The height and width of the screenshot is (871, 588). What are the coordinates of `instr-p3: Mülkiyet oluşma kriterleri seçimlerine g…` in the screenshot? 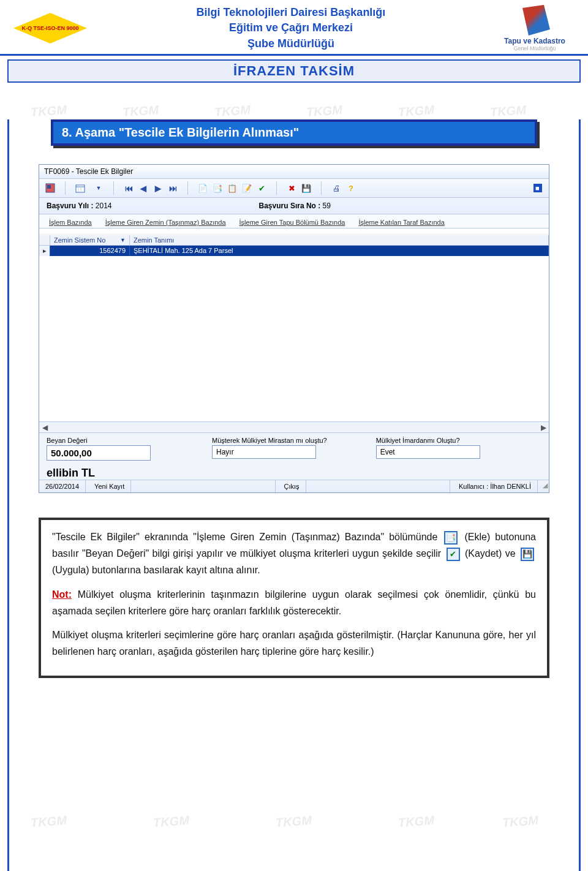 It's located at (294, 643).